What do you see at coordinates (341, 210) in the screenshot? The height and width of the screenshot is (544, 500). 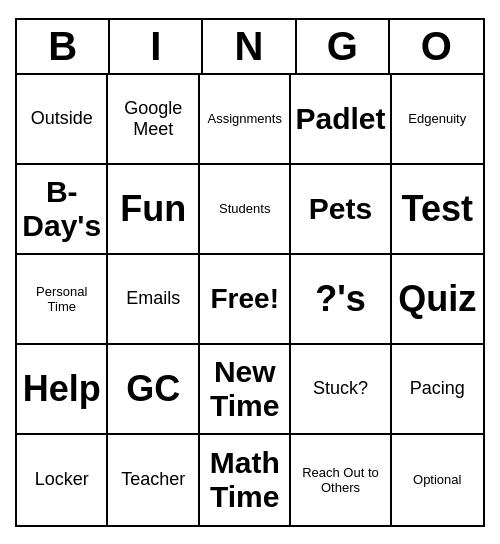 I see `bingo-cell: Pets` at bounding box center [341, 210].